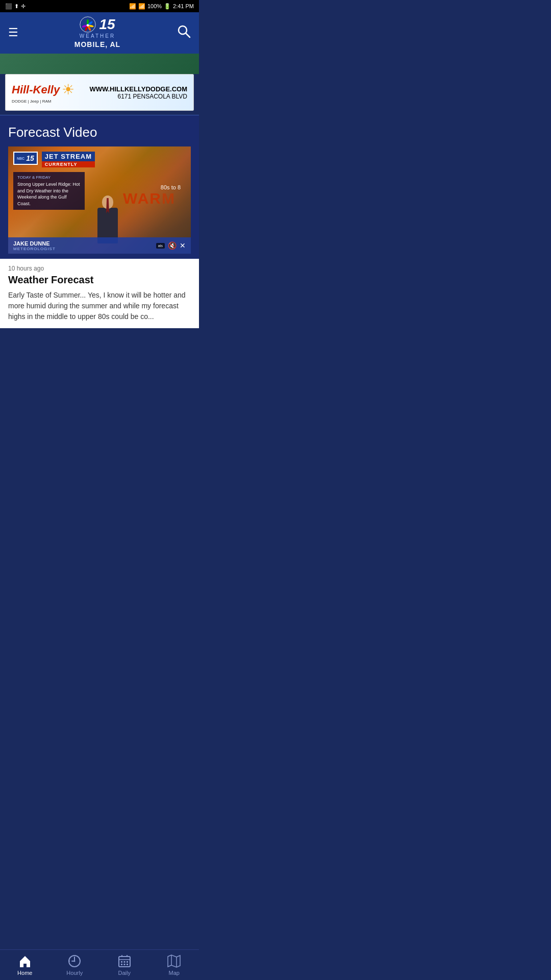 Image resolution: width=551 pixels, height=980 pixels. Describe the element at coordinates (49, 194) in the screenshot. I see `video-info-text: Strong Upper Level Ridge: Hot and Dry We…` at that location.